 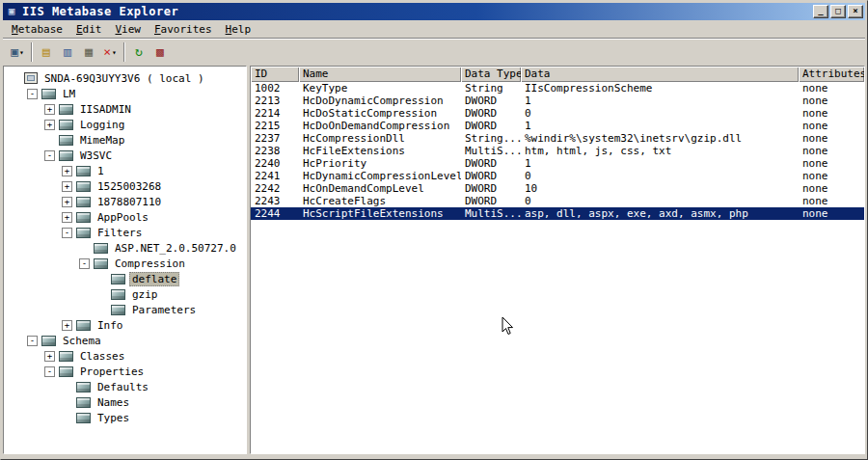 What do you see at coordinates (125, 279) in the screenshot?
I see `tree-item-deflate: deflate` at bounding box center [125, 279].